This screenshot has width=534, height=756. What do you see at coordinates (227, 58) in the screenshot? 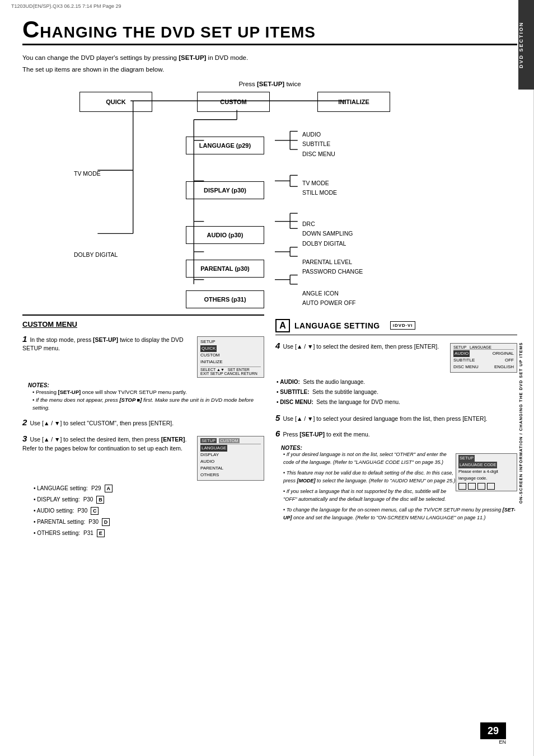
I see `intro1-end: in DVD mode.` at bounding box center [227, 58].